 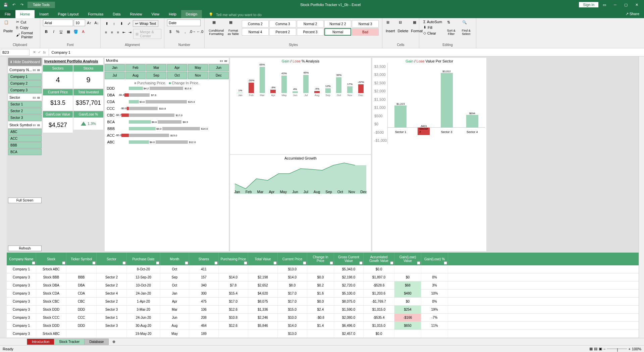 What do you see at coordinates (156, 14) in the screenshot?
I see `tab-view: View` at bounding box center [156, 14].